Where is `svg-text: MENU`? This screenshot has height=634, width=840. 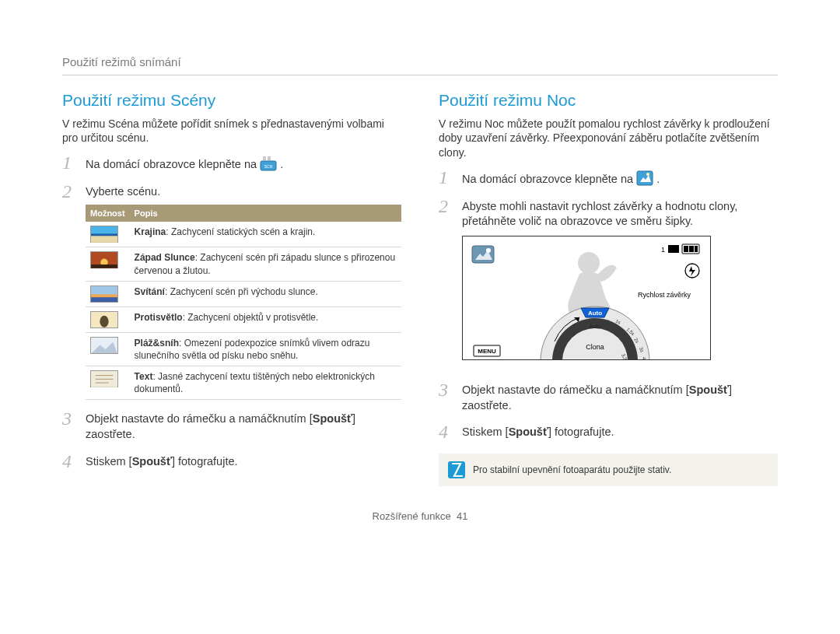
svg-text: MENU is located at coordinates (487, 352).